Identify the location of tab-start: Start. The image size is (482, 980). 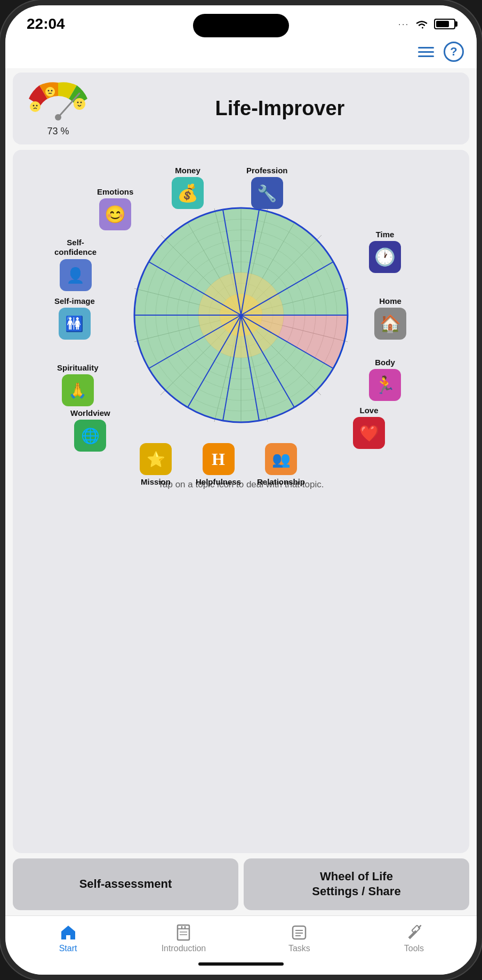
(68, 938).